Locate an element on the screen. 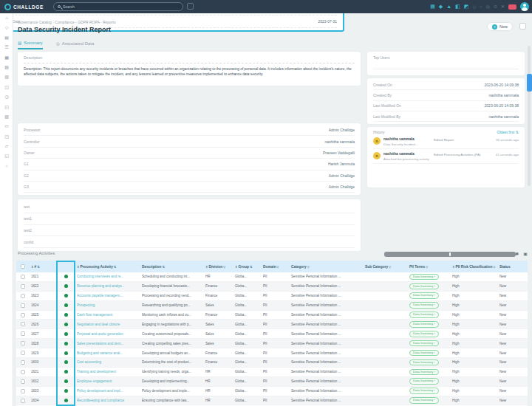 The width and height of the screenshot is (532, 406). catalog-app-icon: ◆ is located at coordinates (440, 7).